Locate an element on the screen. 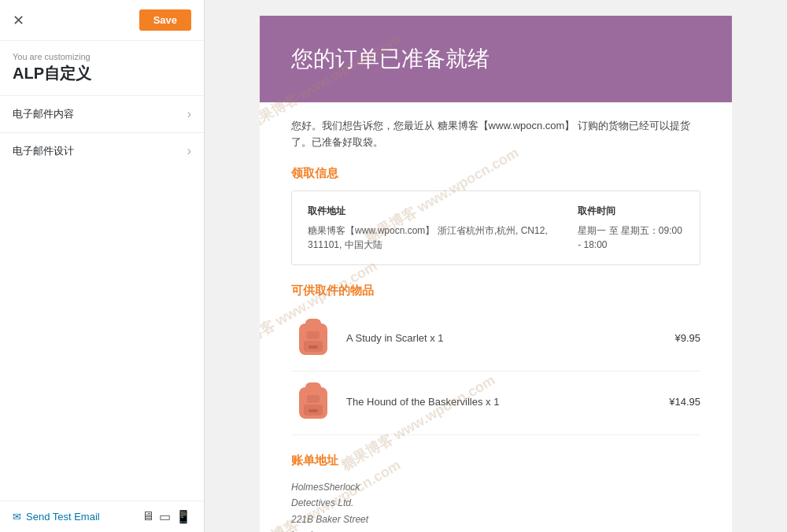 Image resolution: width=787 pixels, height=532 pixels. pickup-address-col: 取件地址 糖果博客【www.wpocn.com】 浙江省杭州市,杭州, CN12… is located at coordinates (431, 228).